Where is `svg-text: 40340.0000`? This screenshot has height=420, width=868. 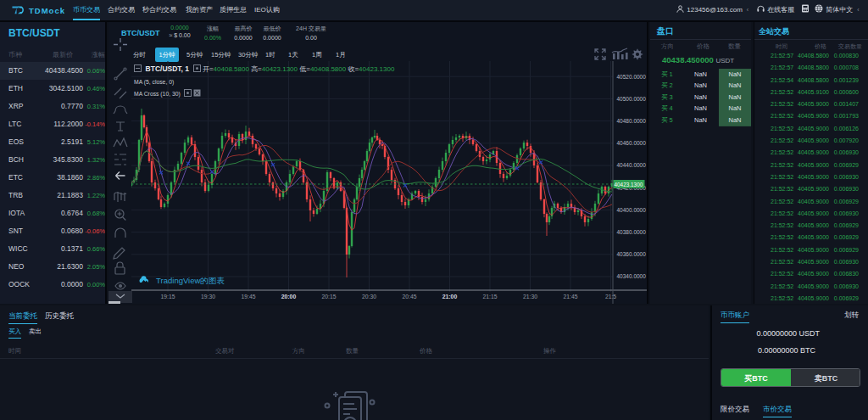 svg-text: 40340.0000 is located at coordinates (632, 277).